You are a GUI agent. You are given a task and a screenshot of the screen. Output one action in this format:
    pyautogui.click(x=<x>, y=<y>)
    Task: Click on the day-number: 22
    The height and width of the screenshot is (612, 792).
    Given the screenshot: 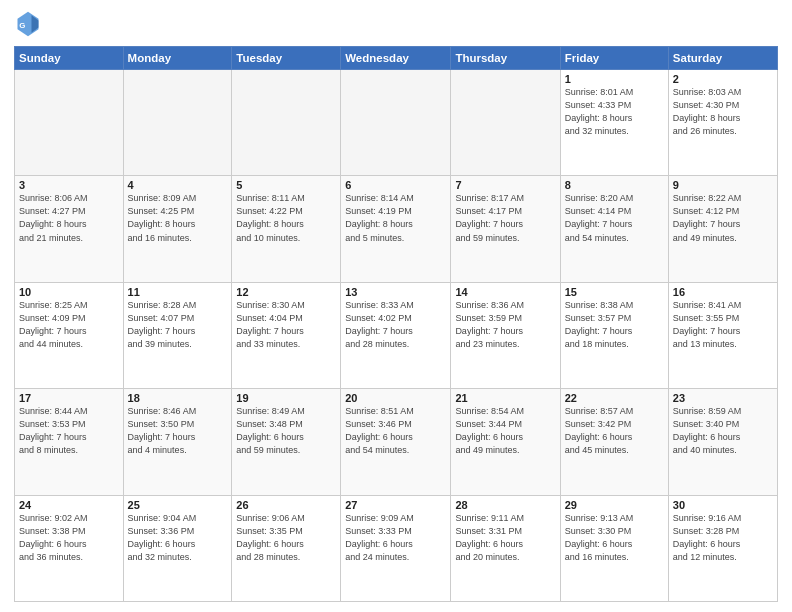 What is the action you would take?
    pyautogui.click(x=614, y=398)
    